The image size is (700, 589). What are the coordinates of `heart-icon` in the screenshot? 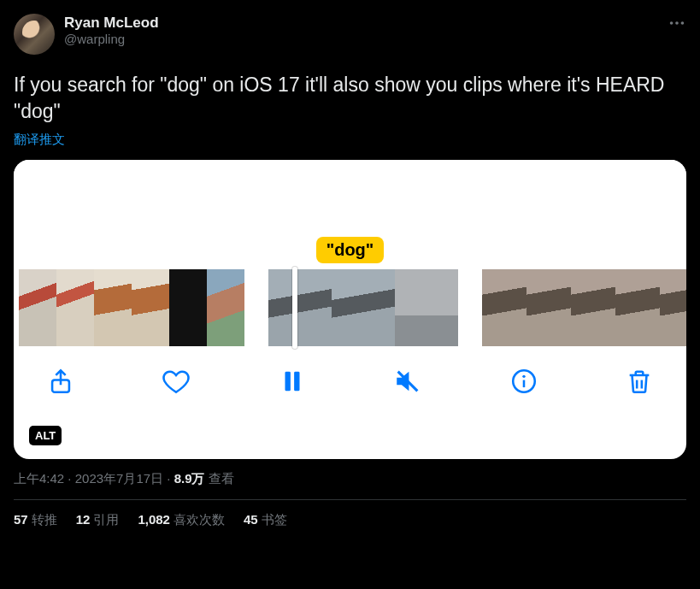 It's located at (176, 381).